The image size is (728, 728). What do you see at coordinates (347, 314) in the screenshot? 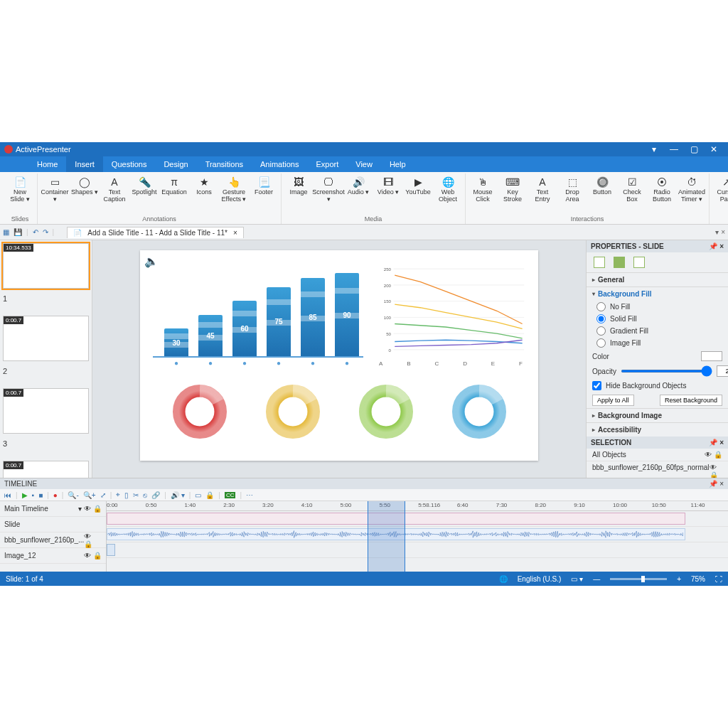
I see `bar: 90` at bounding box center [347, 314].